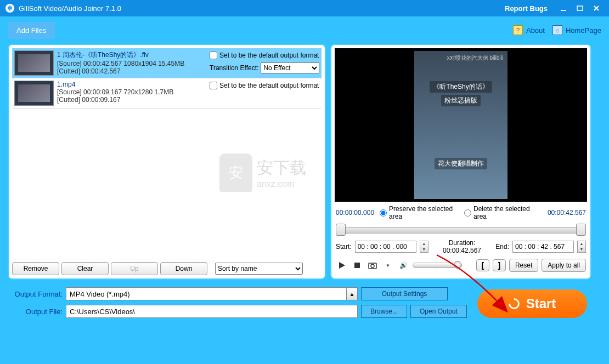 The image size is (609, 364). What do you see at coordinates (424, 247) in the screenshot?
I see `start-time-spinner: ▲▼` at bounding box center [424, 247].